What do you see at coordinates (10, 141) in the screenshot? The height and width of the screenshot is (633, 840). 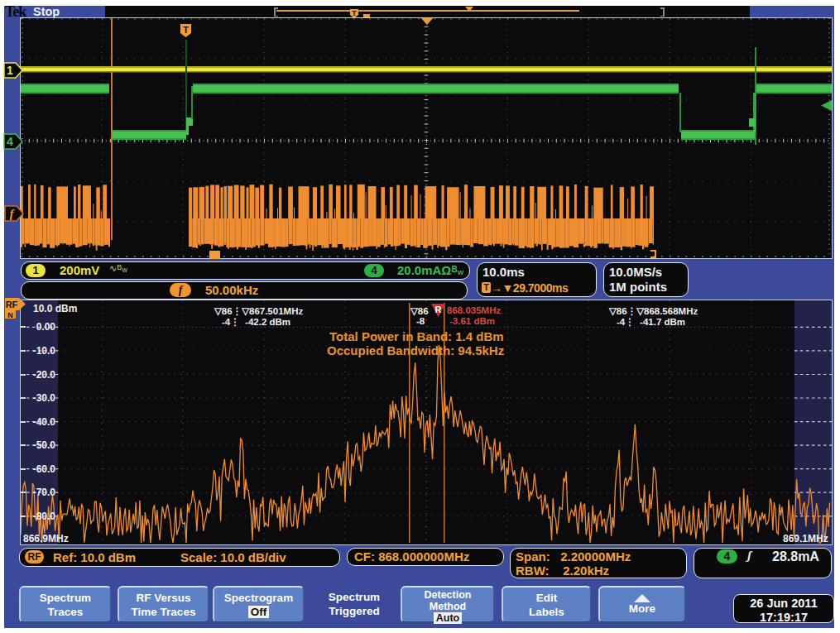 I see `svg-text: 4` at bounding box center [10, 141].